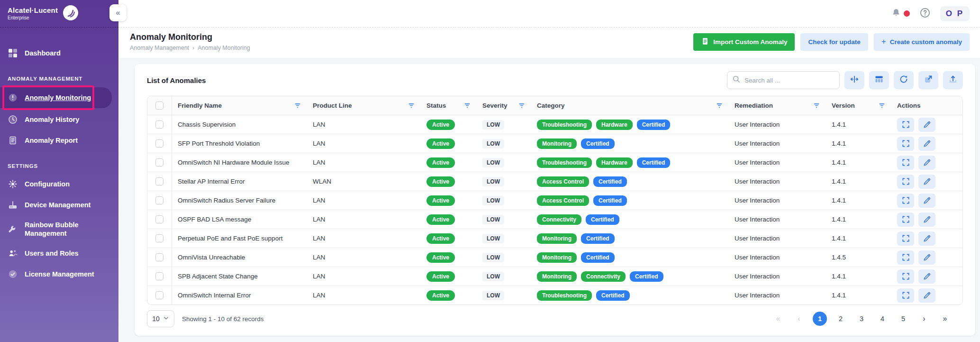 Image resolution: width=980 pixels, height=342 pixels. Describe the element at coordinates (160, 276) in the screenshot. I see `row-checkbox-cell` at that location.